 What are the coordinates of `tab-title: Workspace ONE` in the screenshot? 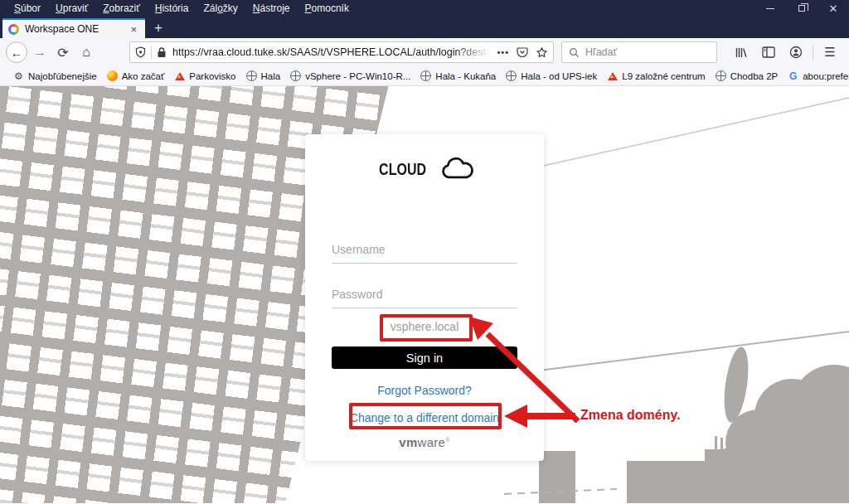 It's located at (76, 29).